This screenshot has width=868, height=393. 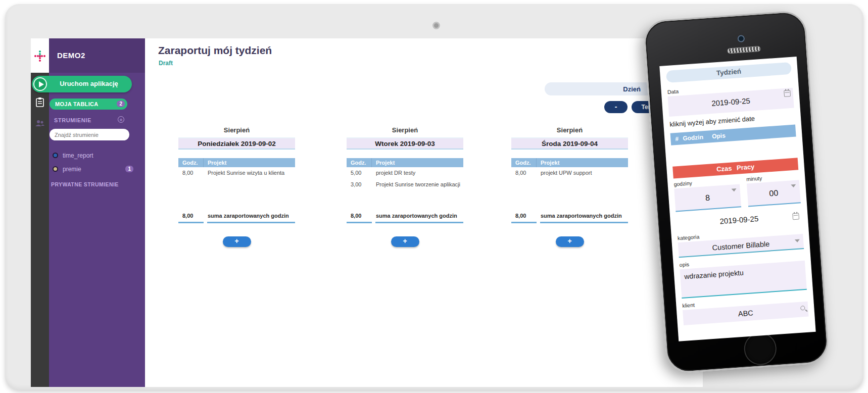 I want to click on day-column-tuesday: Sierpień Wtorek 2019-09-03 Godz. Projekt…, so click(x=405, y=187).